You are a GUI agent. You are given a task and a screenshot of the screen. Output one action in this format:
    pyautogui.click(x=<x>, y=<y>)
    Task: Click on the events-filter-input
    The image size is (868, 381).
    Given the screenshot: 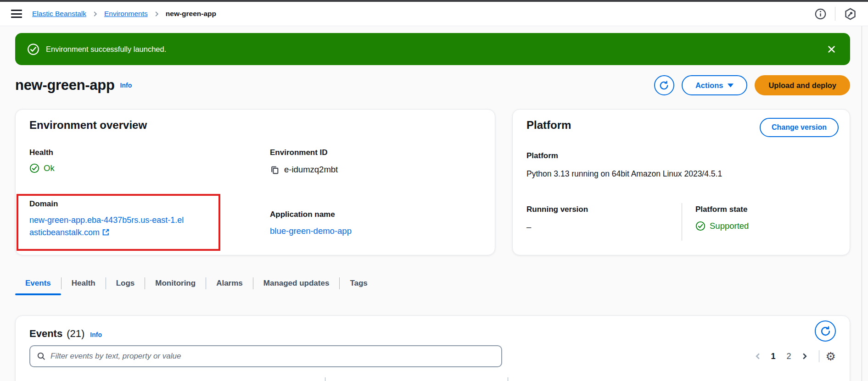 What is the action you would take?
    pyautogui.click(x=273, y=356)
    